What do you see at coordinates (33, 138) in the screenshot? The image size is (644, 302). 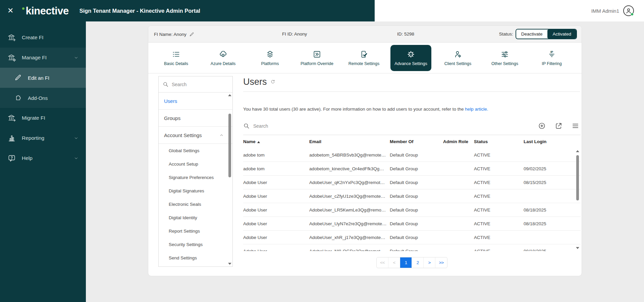 I see `sidebar-item-label: Reporting` at bounding box center [33, 138].